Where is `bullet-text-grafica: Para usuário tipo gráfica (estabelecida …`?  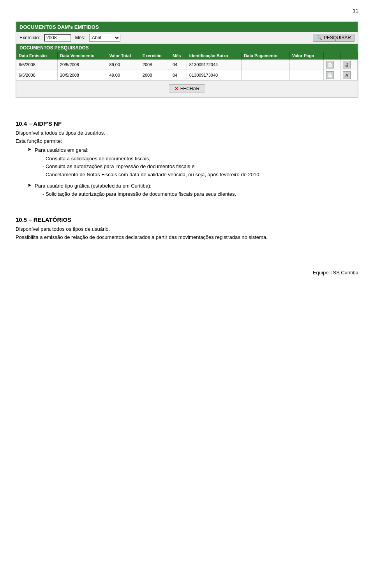 bullet-text-grafica: Para usuário tipo gráfica (estabelecida … is located at coordinates (136, 190).